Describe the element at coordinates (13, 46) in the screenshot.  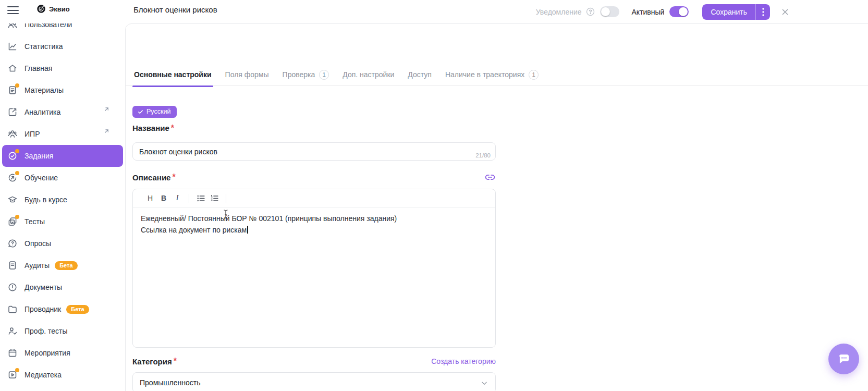
I see `stats-icon` at that location.